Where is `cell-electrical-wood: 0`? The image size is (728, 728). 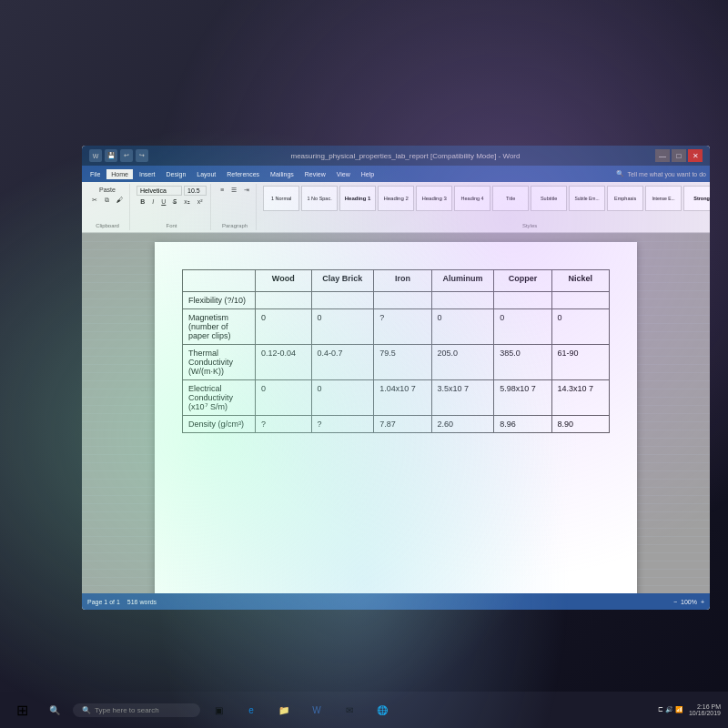 cell-electrical-wood: 0 is located at coordinates (284, 399).